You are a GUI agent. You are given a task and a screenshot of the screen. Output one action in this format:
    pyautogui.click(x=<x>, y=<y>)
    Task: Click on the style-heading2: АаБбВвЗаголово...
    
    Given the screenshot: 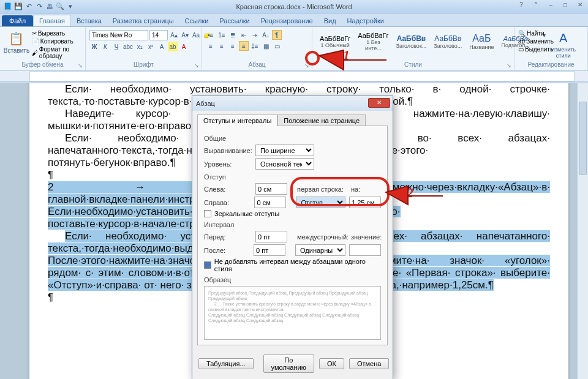 What is the action you would take?
    pyautogui.click(x=448, y=42)
    